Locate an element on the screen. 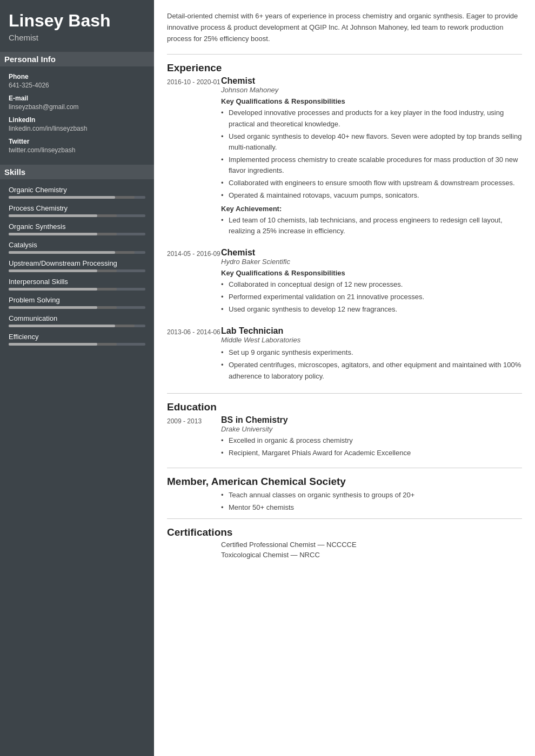 The width and height of the screenshot is (535, 756). membership-bullet: Mentor 50+ chemists is located at coordinates (372, 508).